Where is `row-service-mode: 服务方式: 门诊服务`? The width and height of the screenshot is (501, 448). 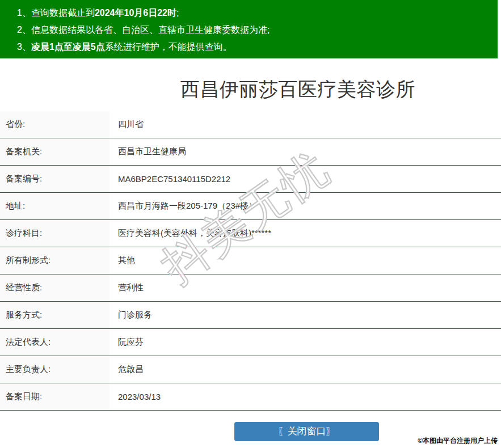
row-service-mode: 服务方式: 门诊服务 is located at coordinates (251, 315).